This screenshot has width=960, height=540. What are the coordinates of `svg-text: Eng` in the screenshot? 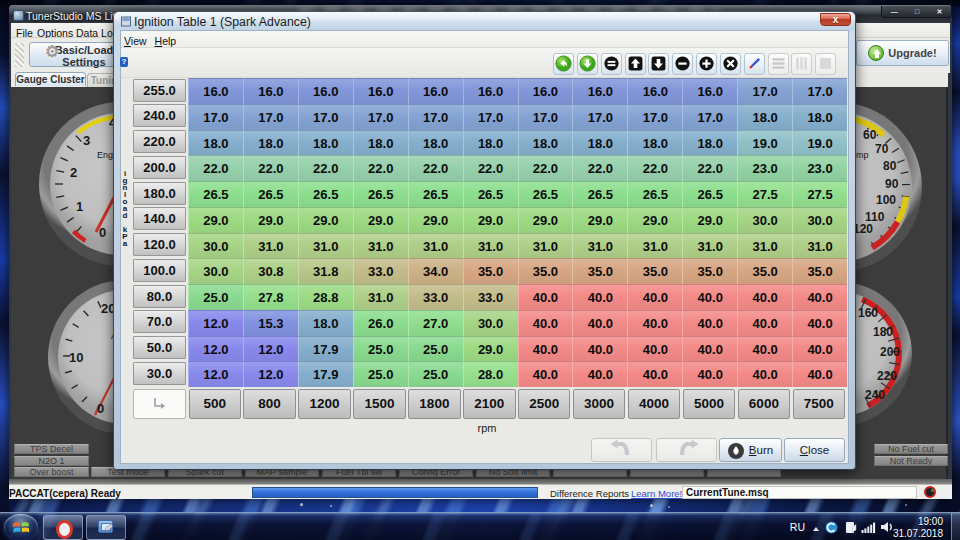 It's located at (105, 155).